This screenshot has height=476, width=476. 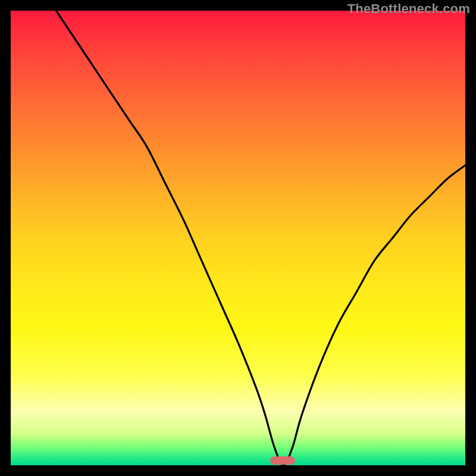 What do you see at coordinates (409, 9) in the screenshot?
I see `watermark-text: TheBottleneck.com` at bounding box center [409, 9].